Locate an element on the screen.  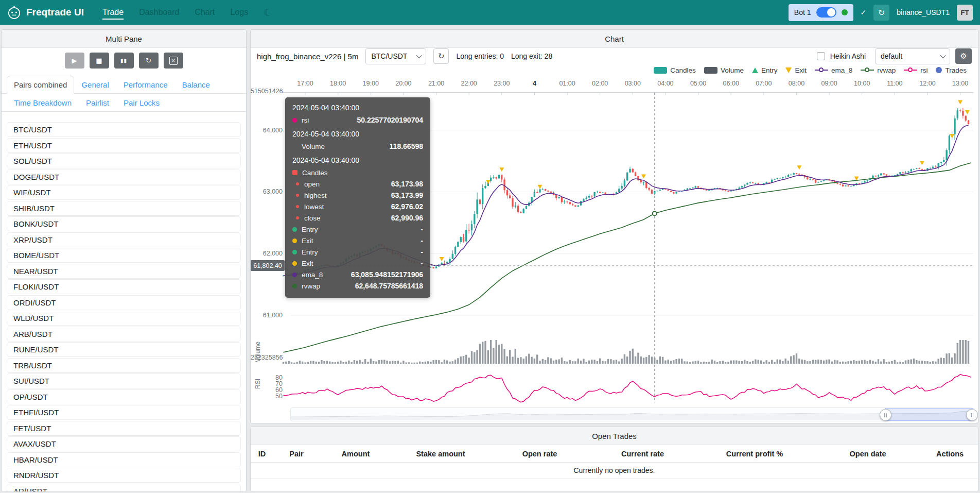
reload-bot-button: ↻ is located at coordinates (881, 12).